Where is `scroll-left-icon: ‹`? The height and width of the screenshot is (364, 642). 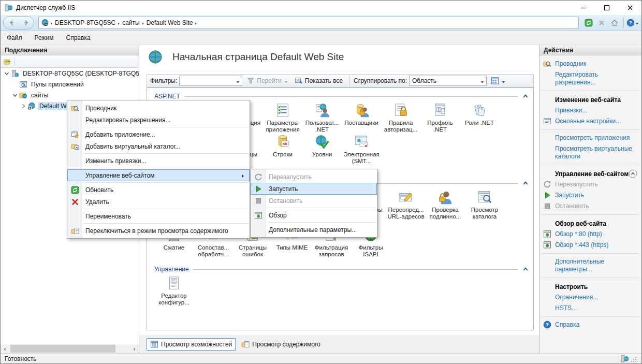
scroll-left-icon: ‹ is located at coordinates (5, 349).